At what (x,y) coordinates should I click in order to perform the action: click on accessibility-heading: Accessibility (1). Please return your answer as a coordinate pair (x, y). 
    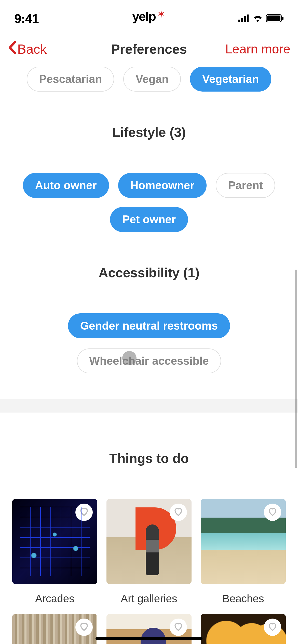
    Looking at the image, I should click on (149, 273).